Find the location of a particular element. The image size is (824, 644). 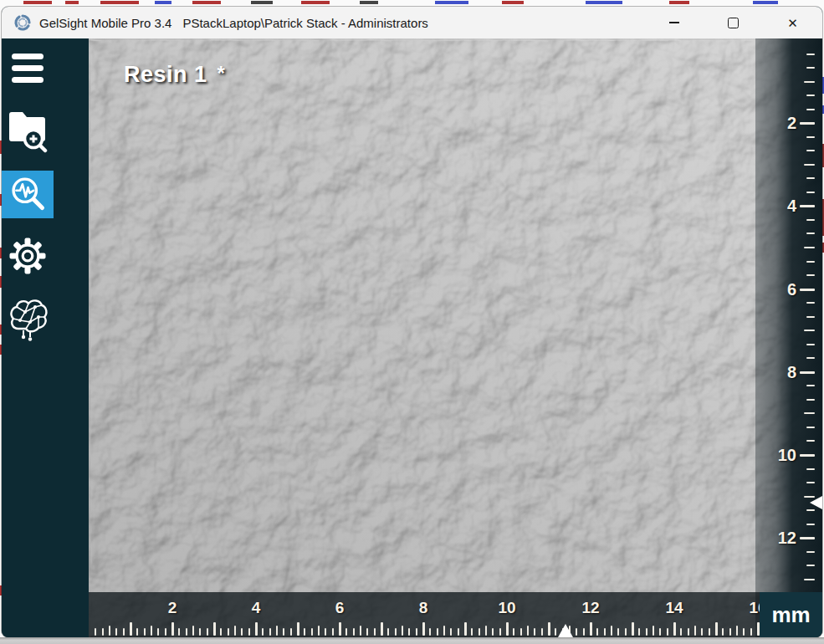

ruler-label: 16 is located at coordinates (755, 608).